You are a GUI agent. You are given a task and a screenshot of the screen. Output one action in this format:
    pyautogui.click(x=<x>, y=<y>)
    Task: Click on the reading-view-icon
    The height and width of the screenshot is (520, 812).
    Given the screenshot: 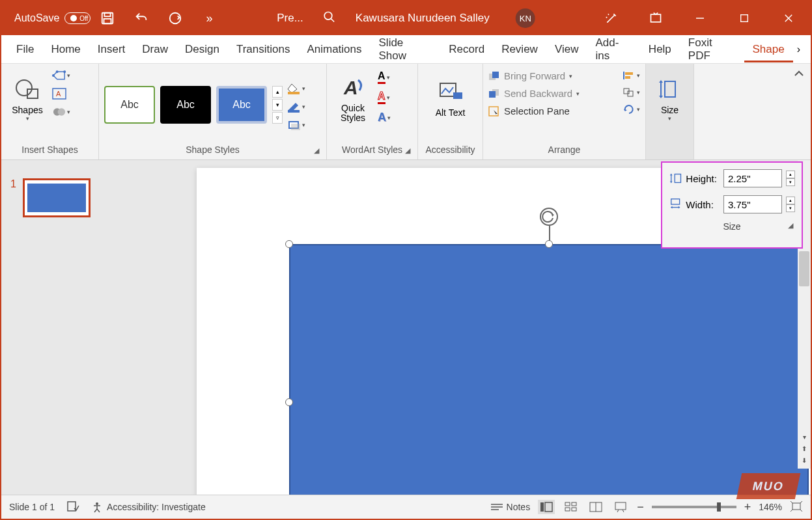 What is the action you would take?
    pyautogui.click(x=596, y=507)
    